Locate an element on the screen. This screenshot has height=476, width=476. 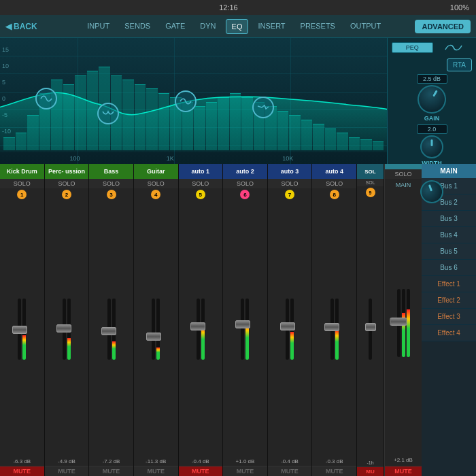
channel-name-1: Kick Drum is located at coordinates (22, 171).